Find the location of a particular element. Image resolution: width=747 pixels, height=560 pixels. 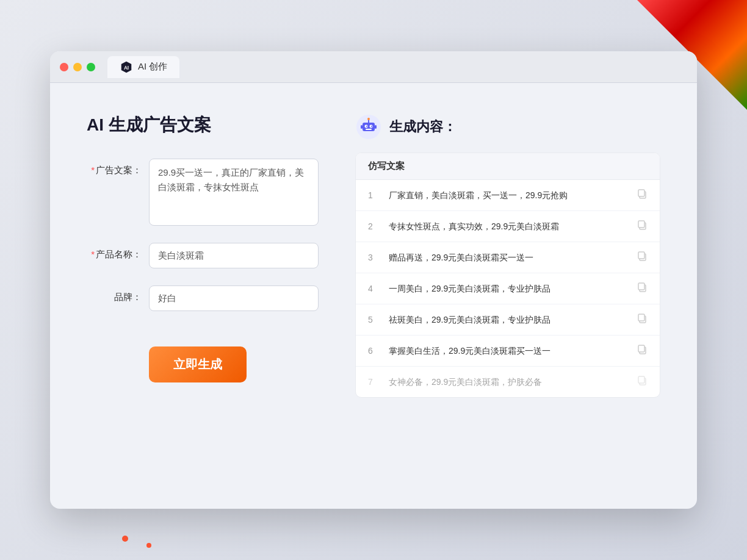

title-bar: AI AI 创作 is located at coordinates (374, 67).